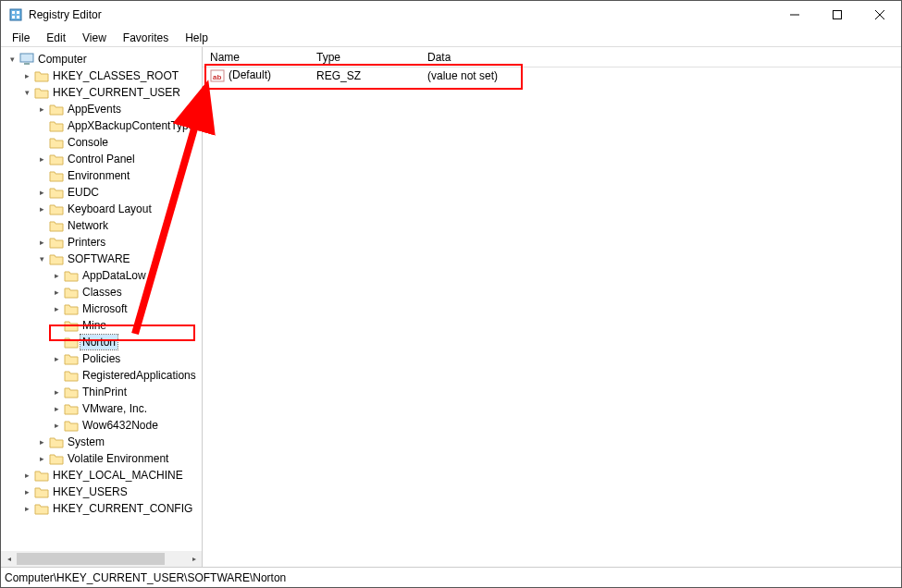  What do you see at coordinates (115, 276) in the screenshot?
I see `tree-label: AppDataLow` at bounding box center [115, 276].